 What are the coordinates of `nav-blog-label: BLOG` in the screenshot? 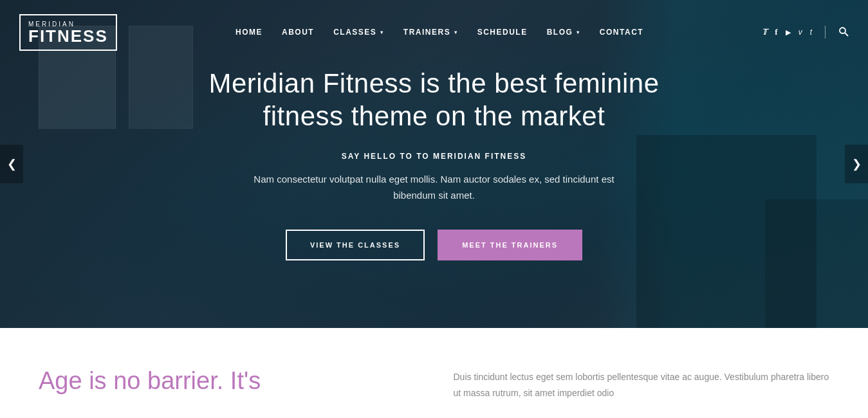 It's located at (560, 32).